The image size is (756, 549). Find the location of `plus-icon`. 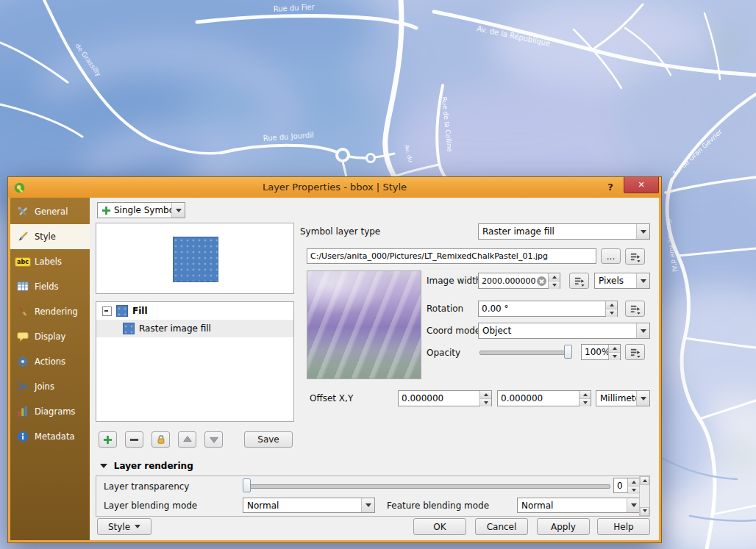

plus-icon is located at coordinates (107, 439).